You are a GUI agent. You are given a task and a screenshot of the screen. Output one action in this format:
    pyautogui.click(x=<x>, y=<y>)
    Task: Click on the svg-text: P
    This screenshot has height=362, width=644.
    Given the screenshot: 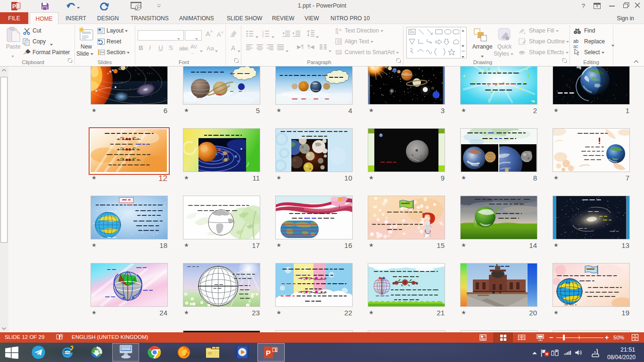 What is the action you would take?
    pyautogui.click(x=268, y=353)
    